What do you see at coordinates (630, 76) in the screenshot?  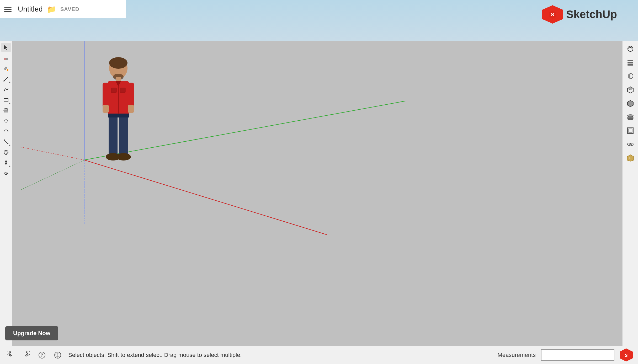 I see `shadows-panel` at bounding box center [630, 76].